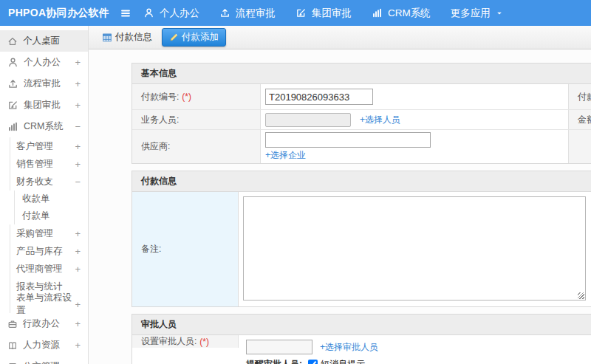 The width and height of the screenshot is (591, 364). I want to click on select-person-link: +选择人员, so click(380, 120).